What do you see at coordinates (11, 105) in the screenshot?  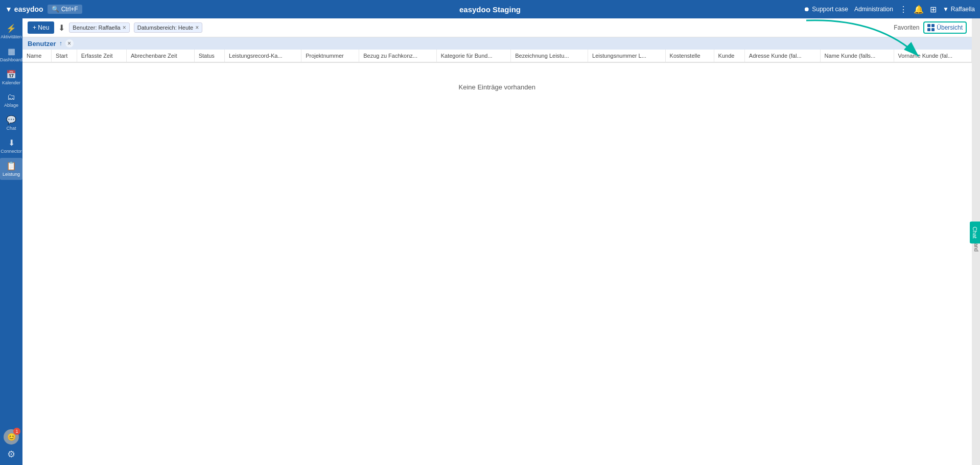 I see `sidebar-label-ablage: Ablage` at bounding box center [11, 105].